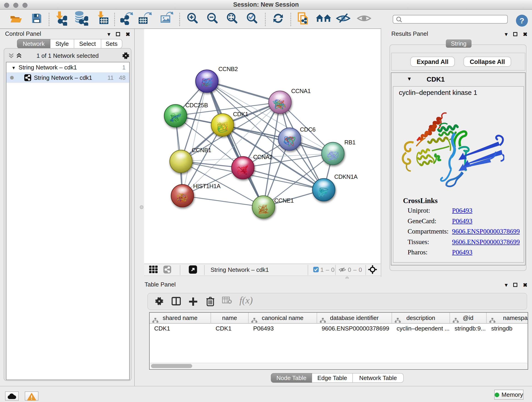 This screenshot has width=532, height=402. I want to click on svg-text: HIST1H1A, so click(207, 186).